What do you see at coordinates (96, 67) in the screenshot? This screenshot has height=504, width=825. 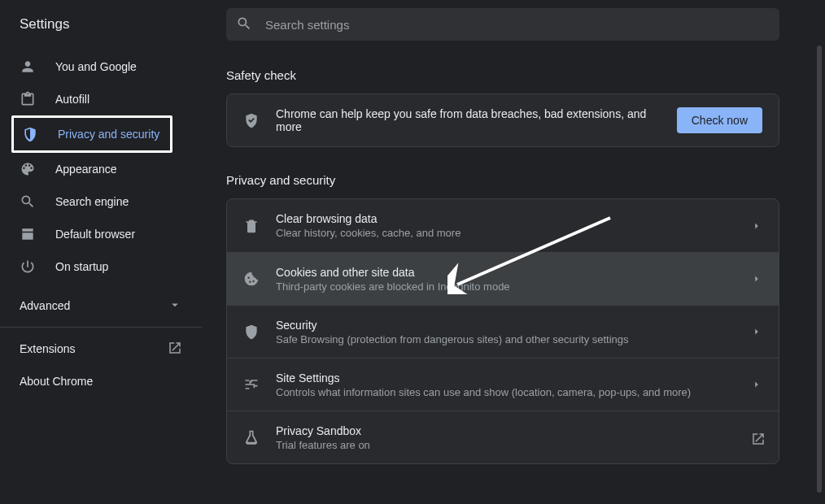 I see `sidebar-item-label: You and Google` at bounding box center [96, 67].